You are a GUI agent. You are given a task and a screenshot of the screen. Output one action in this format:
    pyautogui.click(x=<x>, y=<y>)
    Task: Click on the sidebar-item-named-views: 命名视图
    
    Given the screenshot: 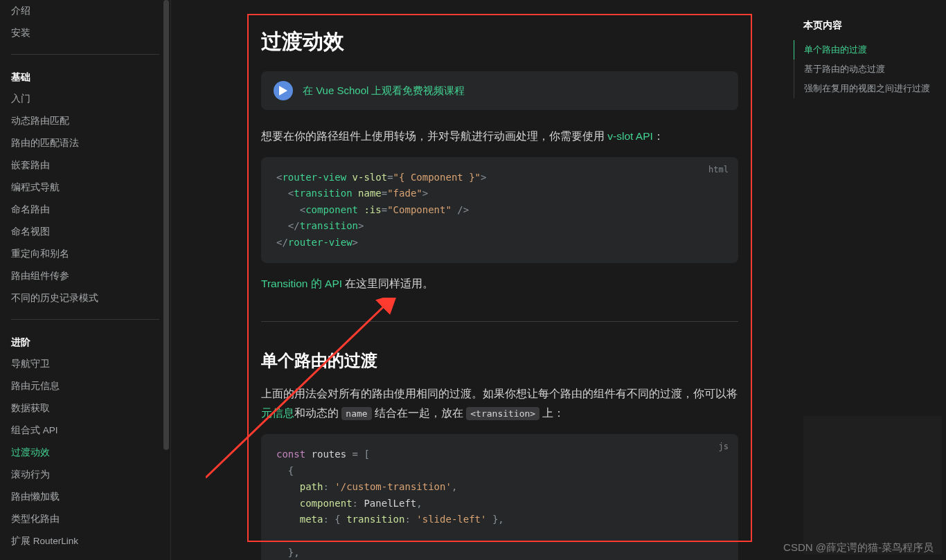 What is the action you would take?
    pyautogui.click(x=85, y=232)
    